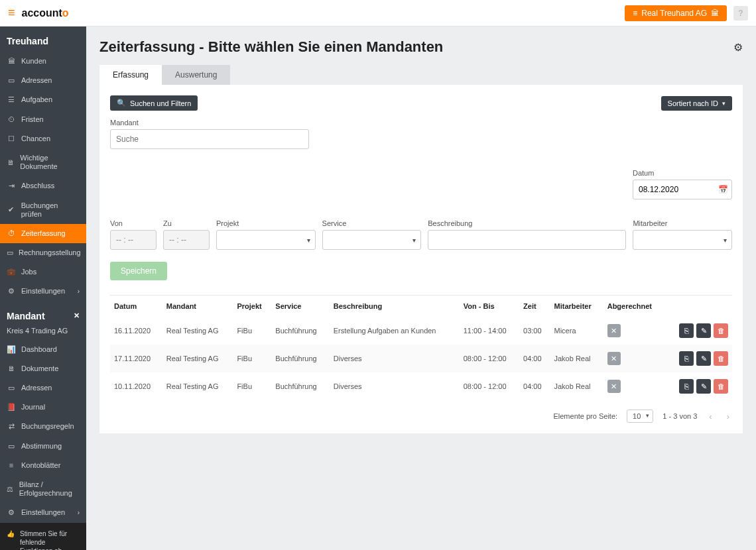 The image size is (756, 550). I want to click on service-select, so click(372, 240).